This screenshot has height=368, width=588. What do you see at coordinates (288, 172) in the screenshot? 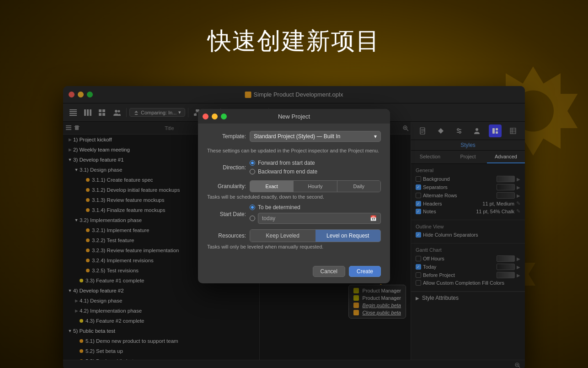
I see `backward-label: Backward from end date` at bounding box center [288, 172].